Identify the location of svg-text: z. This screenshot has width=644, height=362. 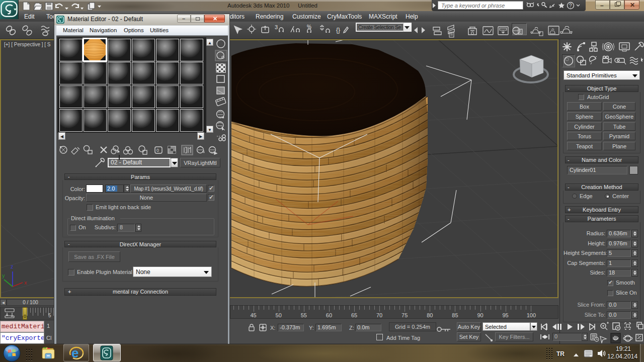
(12, 266).